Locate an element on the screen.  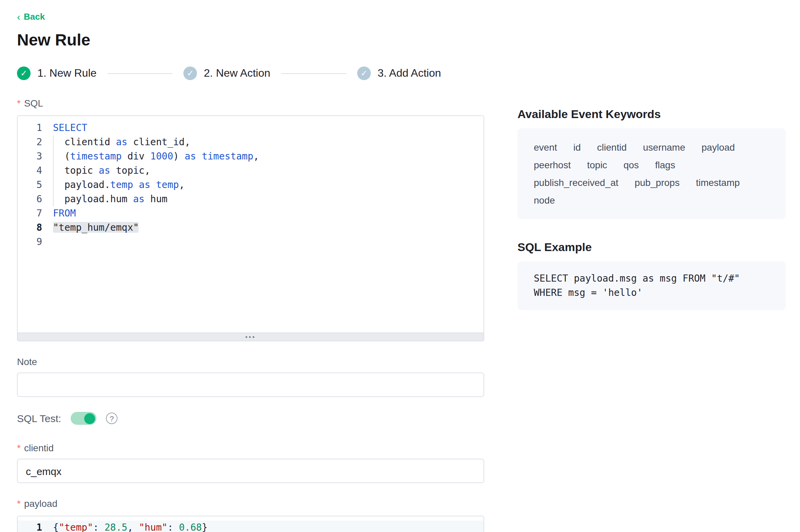
note-input is located at coordinates (251, 385).